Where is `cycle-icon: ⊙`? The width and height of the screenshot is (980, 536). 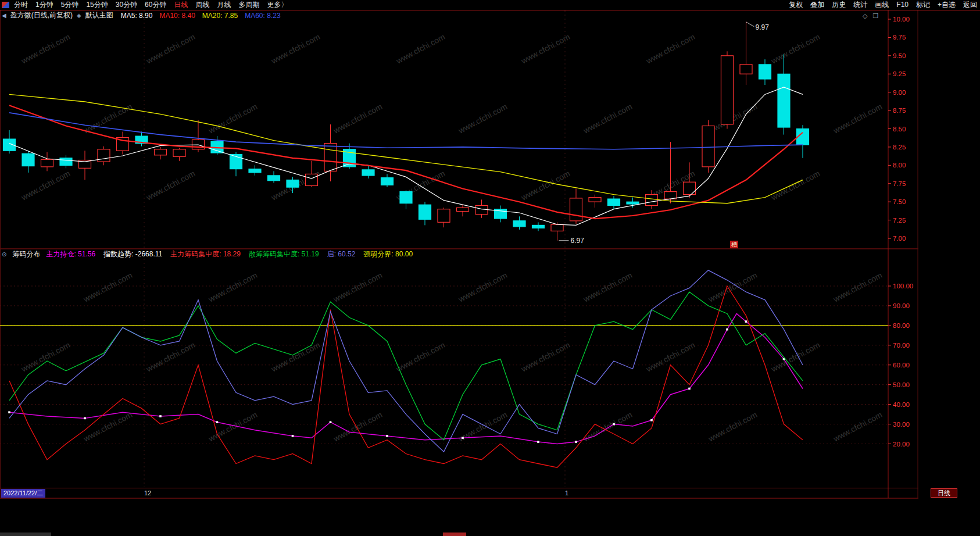 cycle-icon: ⊙ is located at coordinates (4, 255).